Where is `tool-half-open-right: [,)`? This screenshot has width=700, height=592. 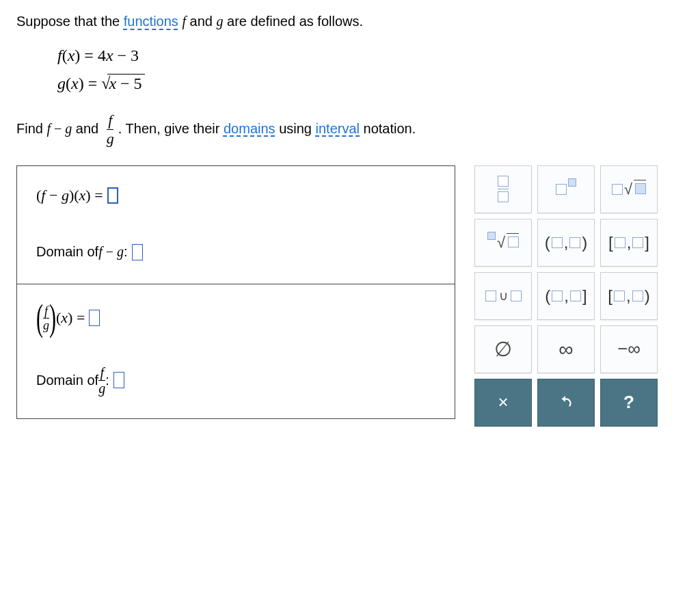 tool-half-open-right: [,) is located at coordinates (629, 296).